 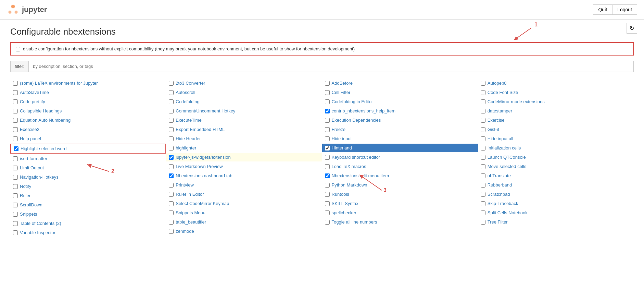 What do you see at coordinates (556, 130) in the screenshot?
I see `list-item: Gist-it` at bounding box center [556, 130].